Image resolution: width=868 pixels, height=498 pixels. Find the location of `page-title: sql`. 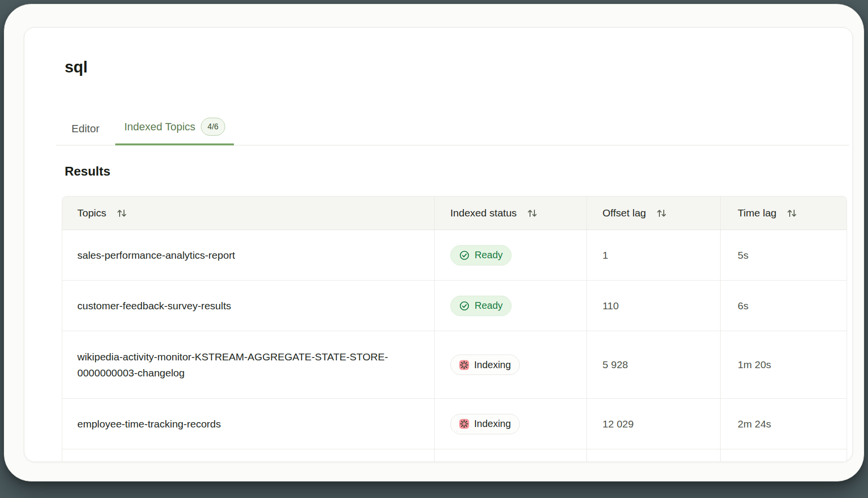

page-title: sql is located at coordinates (459, 67).